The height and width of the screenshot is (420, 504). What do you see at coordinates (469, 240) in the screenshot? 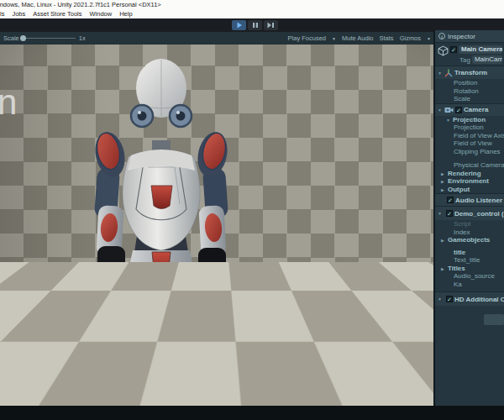
I see `gameobjects-label: Gameobjects` at bounding box center [469, 240].